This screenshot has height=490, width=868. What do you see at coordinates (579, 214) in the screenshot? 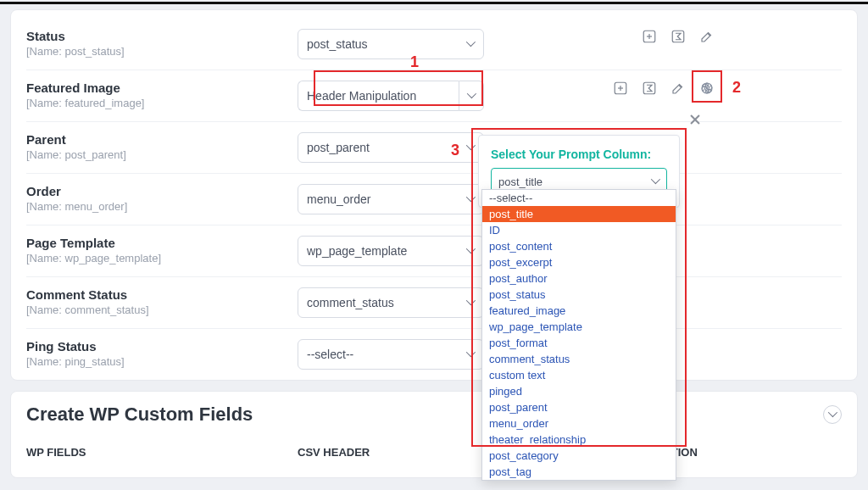
I see `dropdown-option: post_title` at bounding box center [579, 214].